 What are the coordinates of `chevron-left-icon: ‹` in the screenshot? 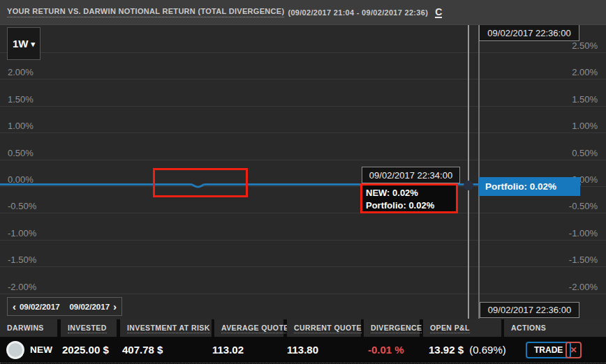 It's located at (14, 307).